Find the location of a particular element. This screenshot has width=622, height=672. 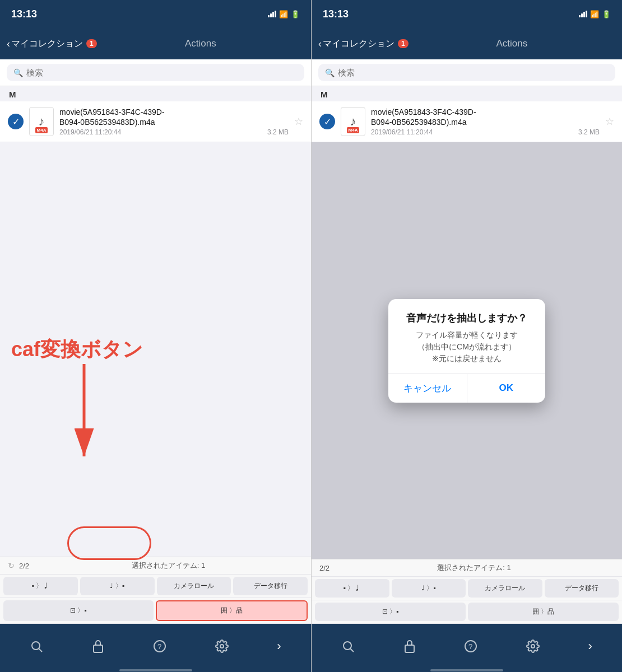

toolbar-btn-data-transfer-right: データ移行 is located at coordinates (582, 588).